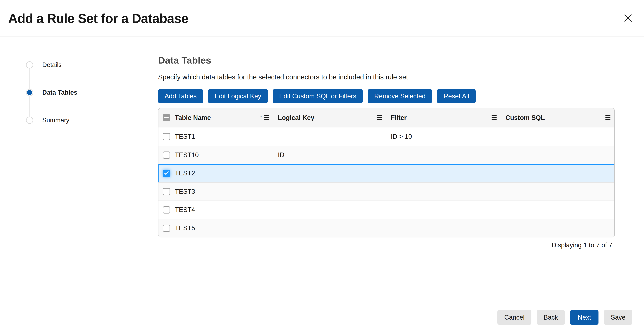 This screenshot has width=644, height=330. Describe the element at coordinates (185, 228) in the screenshot. I see `table-name-cell: TEST5` at that location.